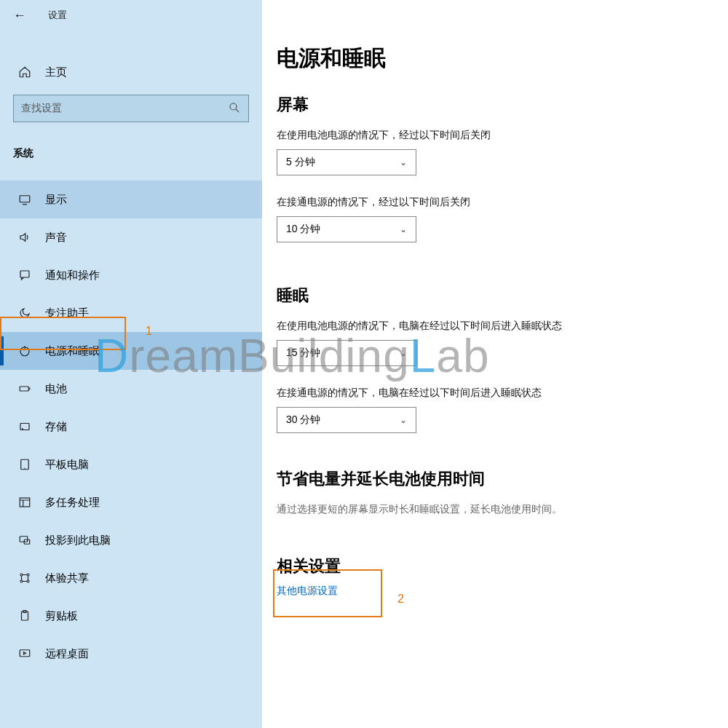 This screenshot has height=728, width=728. Describe the element at coordinates (303, 420) in the screenshot. I see `sleep-plugged-value: 30 分钟` at that location.